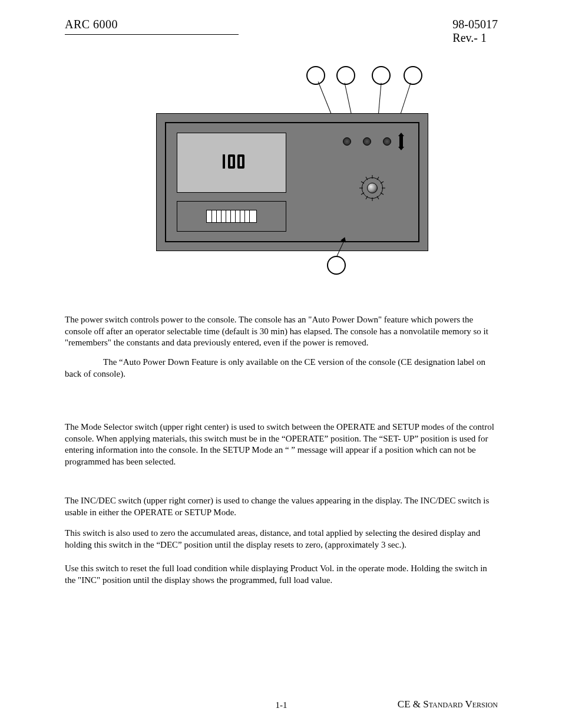 This screenshot has width=562, height=728. Describe the element at coordinates (448, 704) in the screenshot. I see `footer-version-text: CE & Standard Version` at that location.